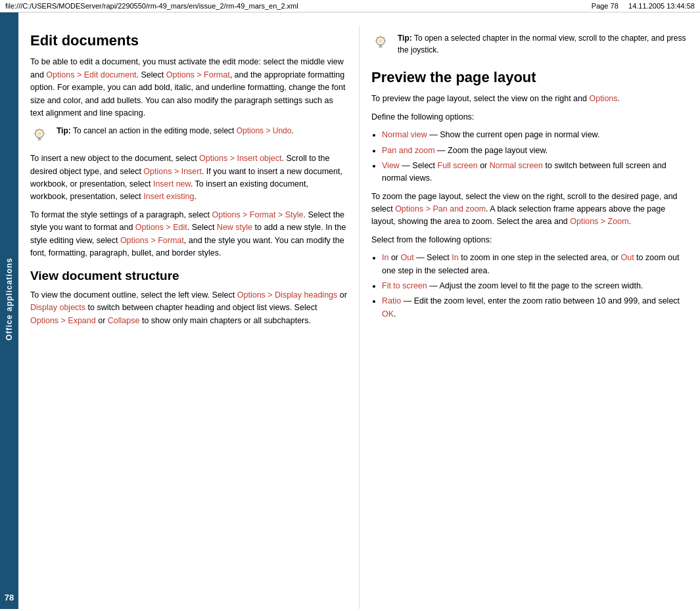 This screenshot has height=611, width=700. I want to click on options-insert-link: Options > Insert, so click(172, 171).